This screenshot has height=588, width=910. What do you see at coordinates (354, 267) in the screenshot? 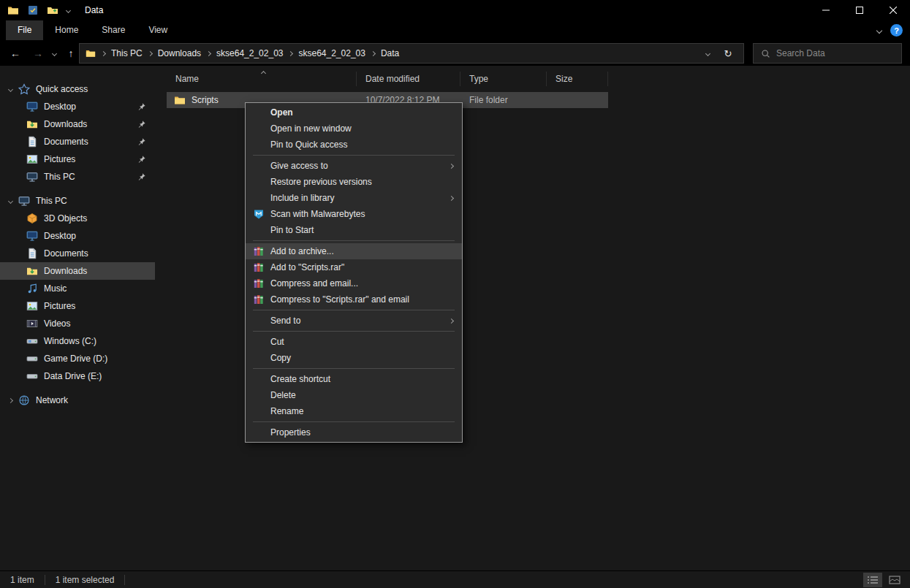
I see `menu-item-add-to-scripts-rar: Add to "Scripts.rar"` at bounding box center [354, 267].